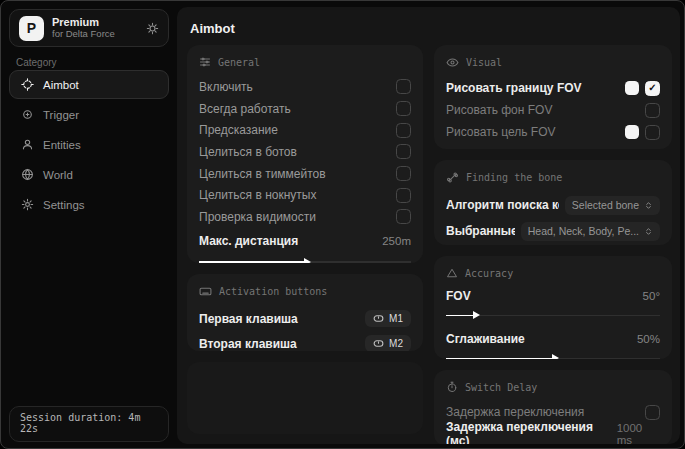  I want to click on setting-row: Целиться в тиммейтов, so click(305, 174).